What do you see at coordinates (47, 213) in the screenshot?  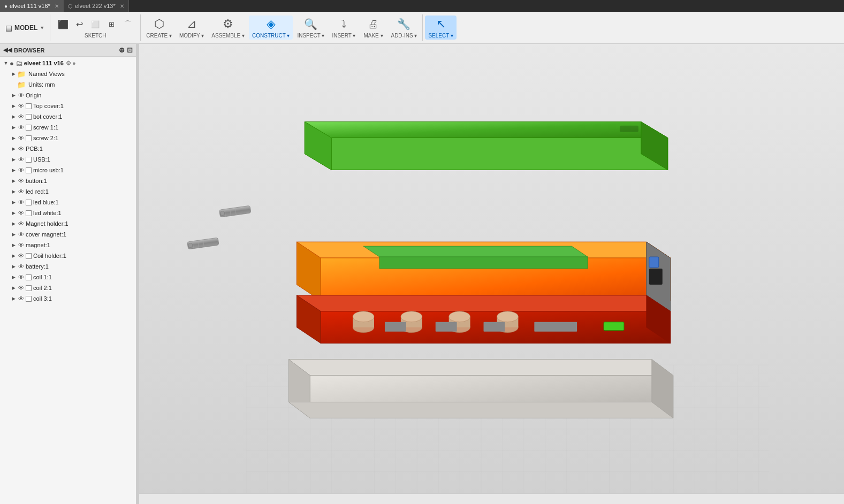 I see `led-white-label: led white:1` at bounding box center [47, 213].